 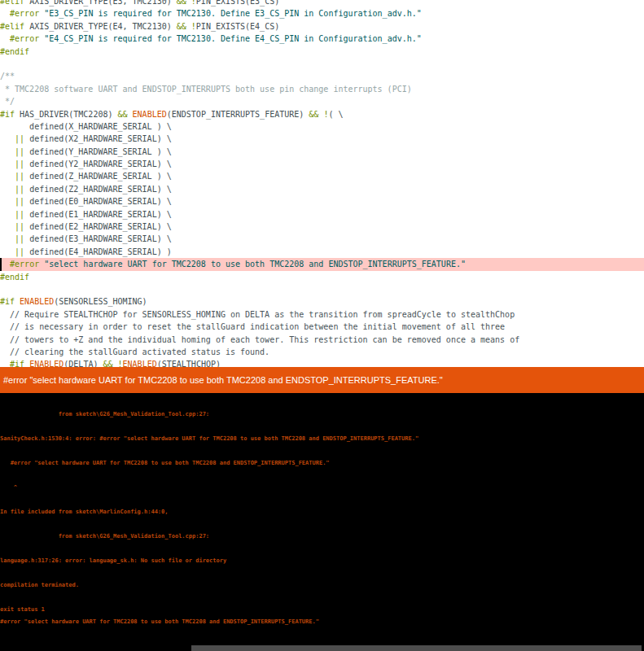 What do you see at coordinates (257, 314) in the screenshot?
I see `code-token-linecomment: // Require STEALTHCHOP for SENSORLESS_HO…` at bounding box center [257, 314].